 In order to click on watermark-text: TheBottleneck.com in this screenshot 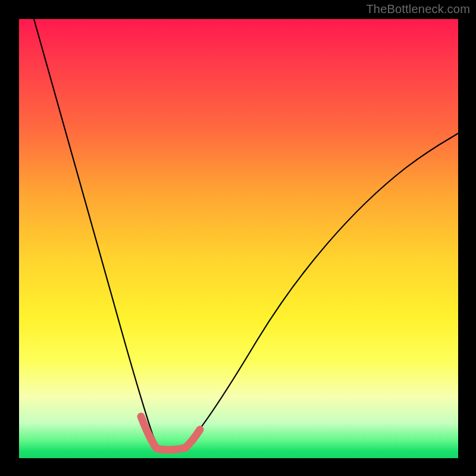, I will do `click(418, 10)`.